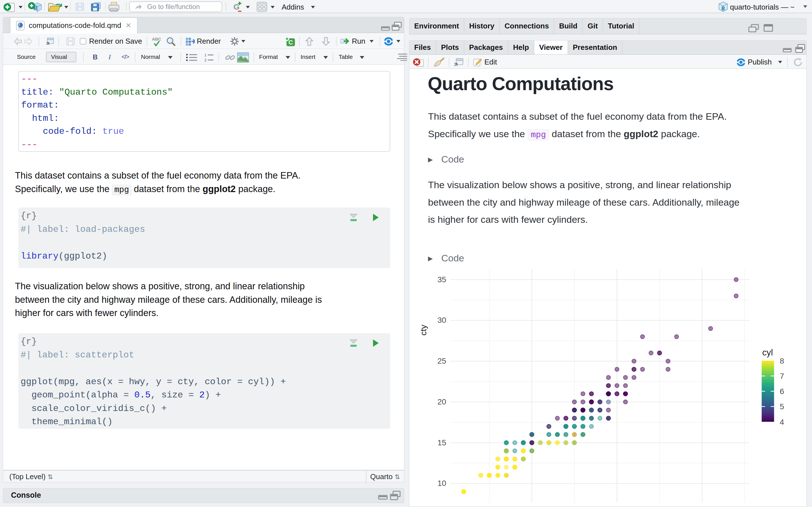 This screenshot has width=812, height=507. Describe the element at coordinates (442, 483) in the screenshot. I see `svg-text: 10` at that location.